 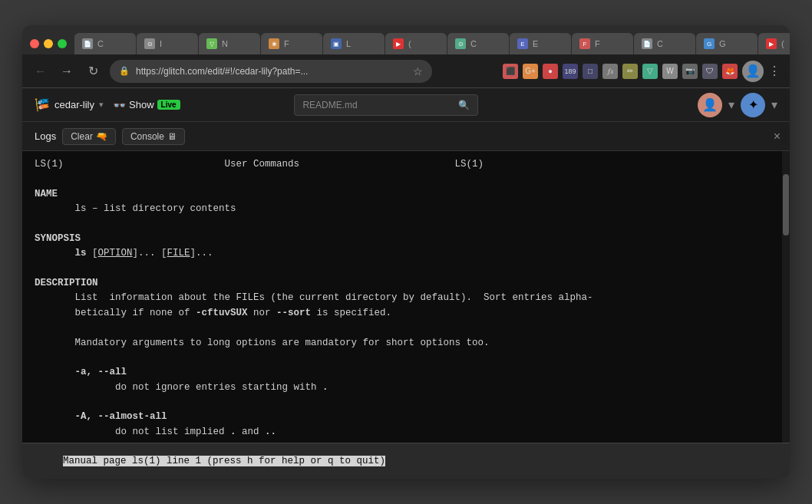 What do you see at coordinates (786, 205) in the screenshot?
I see `scrollbar-handle` at bounding box center [786, 205].